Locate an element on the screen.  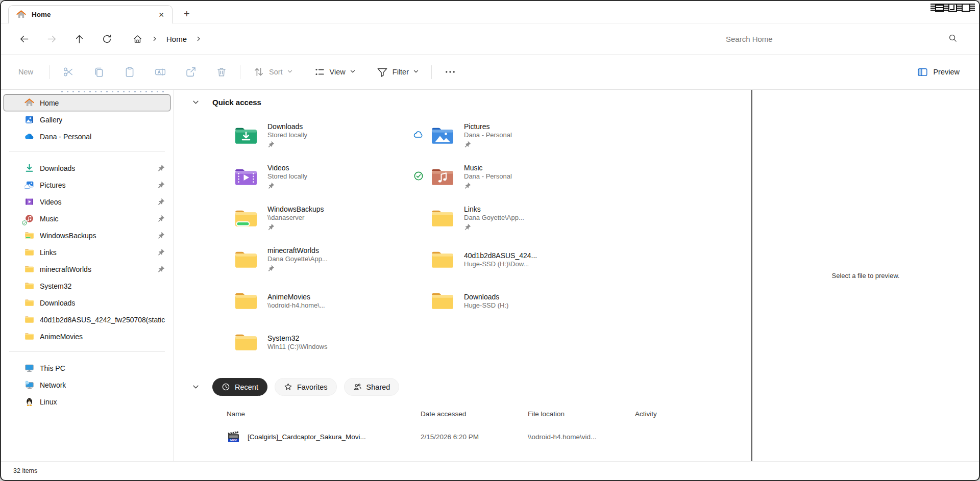
delete-icon is located at coordinates (222, 72).